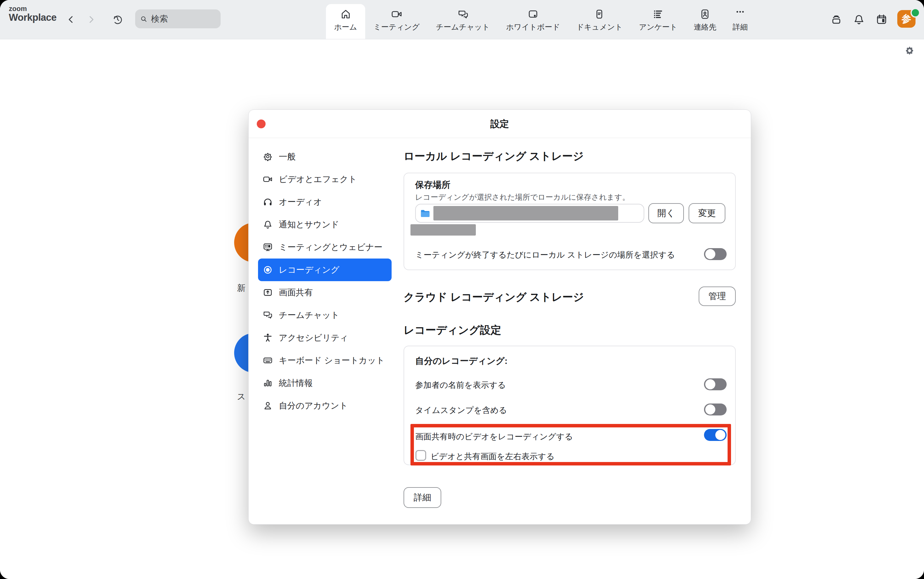 This screenshot has width=924, height=579. I want to click on team-chat-icon, so click(268, 315).